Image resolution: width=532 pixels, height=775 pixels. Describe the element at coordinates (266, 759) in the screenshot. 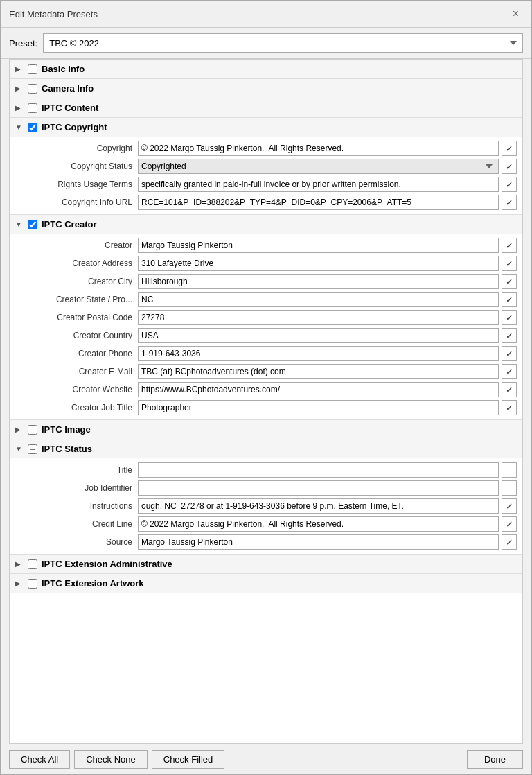

I see `bottom-bar: Check All Check None Check Filled Done` at that location.